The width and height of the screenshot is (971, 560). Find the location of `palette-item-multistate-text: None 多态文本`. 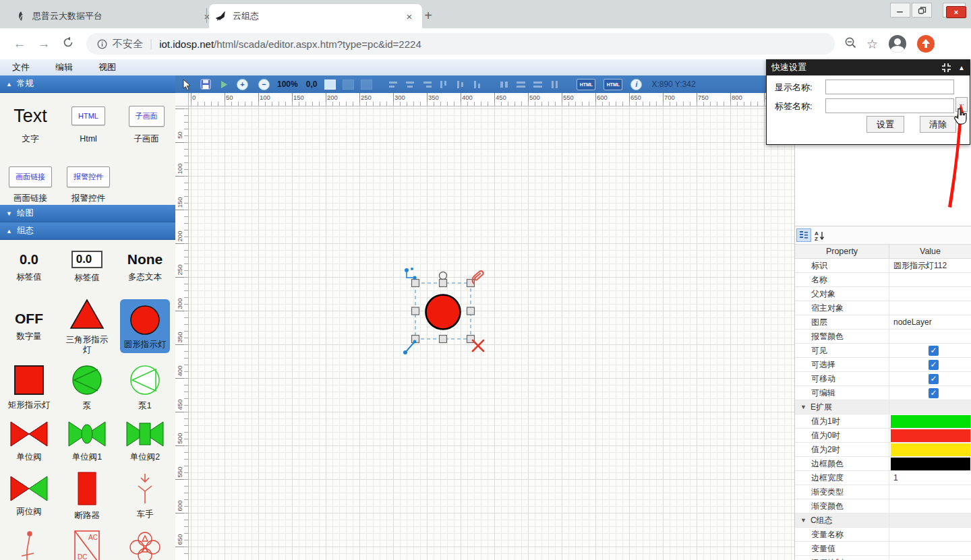

palette-item-multistate-text: None 多态文本 is located at coordinates (145, 267).